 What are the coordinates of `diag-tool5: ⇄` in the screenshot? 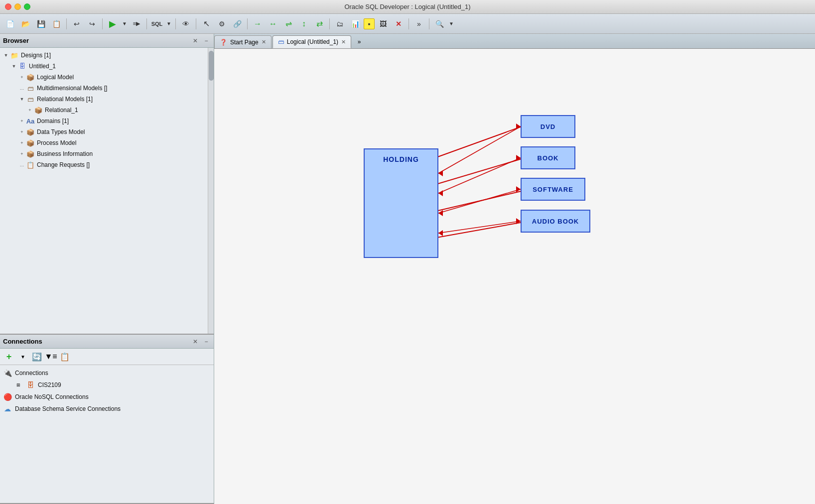 It's located at (319, 24).